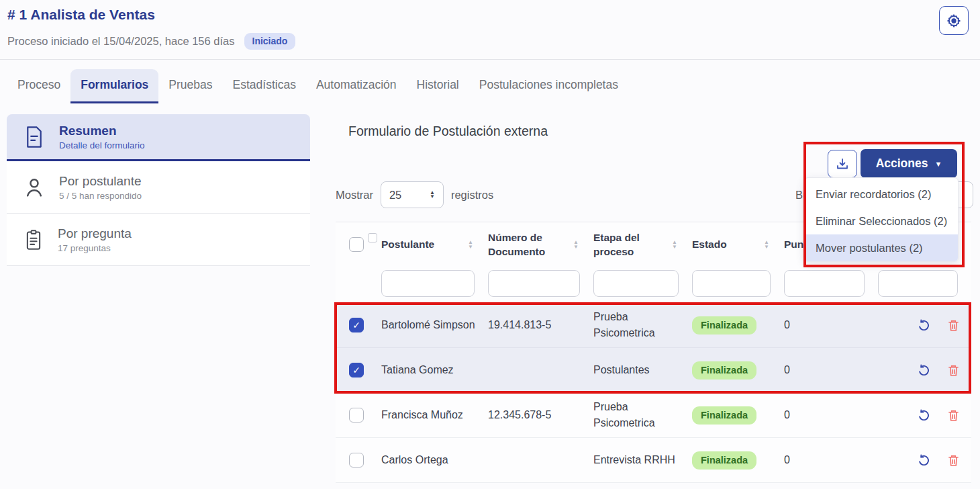 The width and height of the screenshot is (980, 489). I want to click on sidebar-item-por-pregunta: Por pregunta 17 preguntas, so click(158, 240).